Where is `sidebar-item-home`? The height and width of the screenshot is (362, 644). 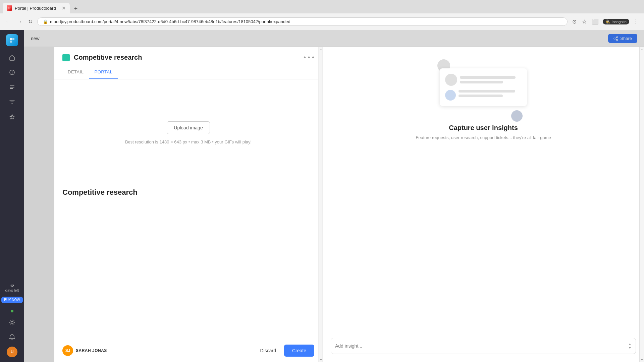
sidebar-item-home is located at coordinates (12, 58).